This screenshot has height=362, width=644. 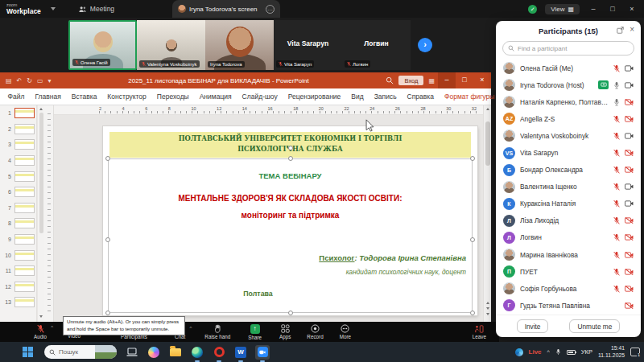 What do you see at coordinates (562, 10) in the screenshot?
I see `view-button: View ▦` at bounding box center [562, 10].